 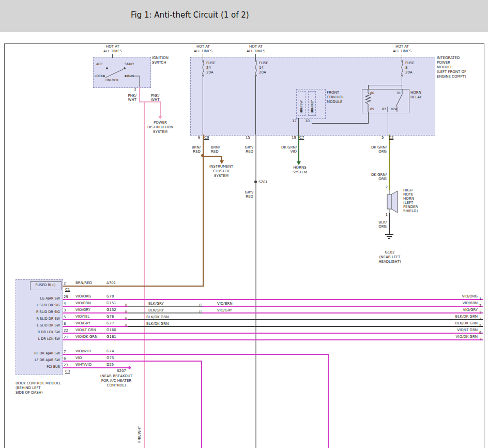 I want to click on wire-dkgrn-org, so click(x=389, y=162).